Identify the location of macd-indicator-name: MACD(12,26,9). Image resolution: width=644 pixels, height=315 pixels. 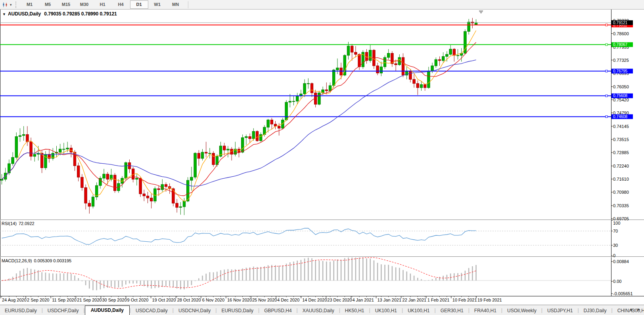
(17, 261).